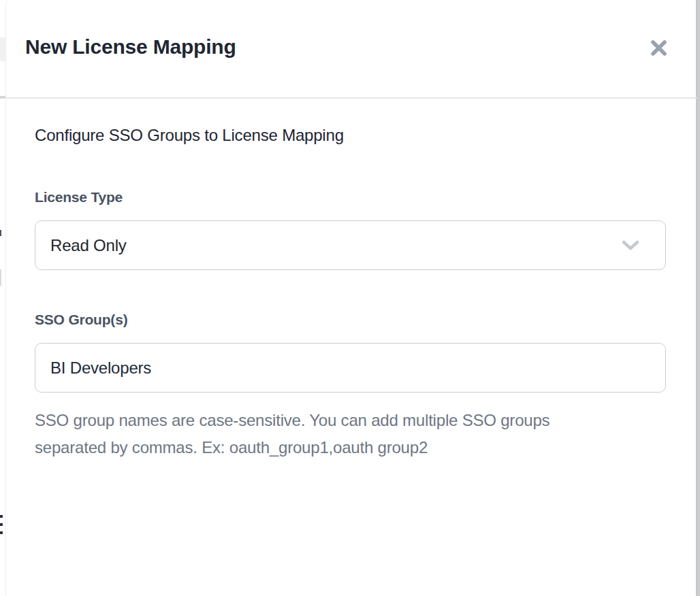 The width and height of the screenshot is (700, 596). What do you see at coordinates (189, 135) in the screenshot?
I see `modal-subtitle: Configure SSO Groups to License Mapping` at bounding box center [189, 135].